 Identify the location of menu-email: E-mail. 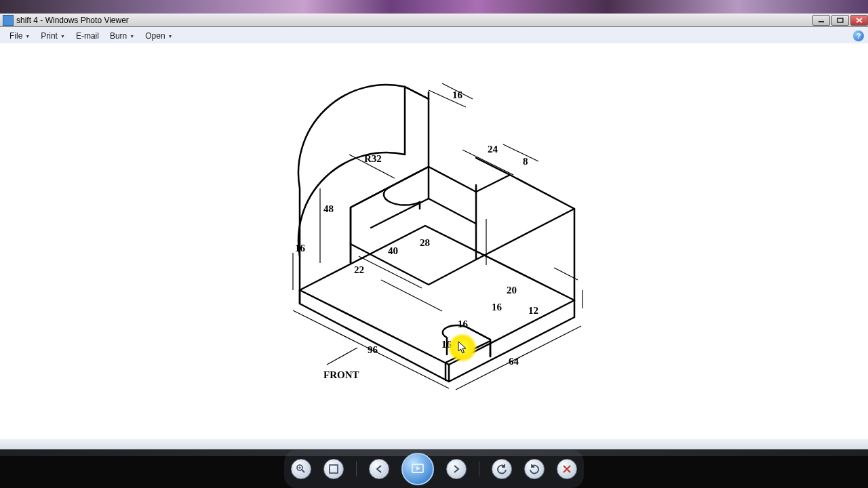
(87, 36).